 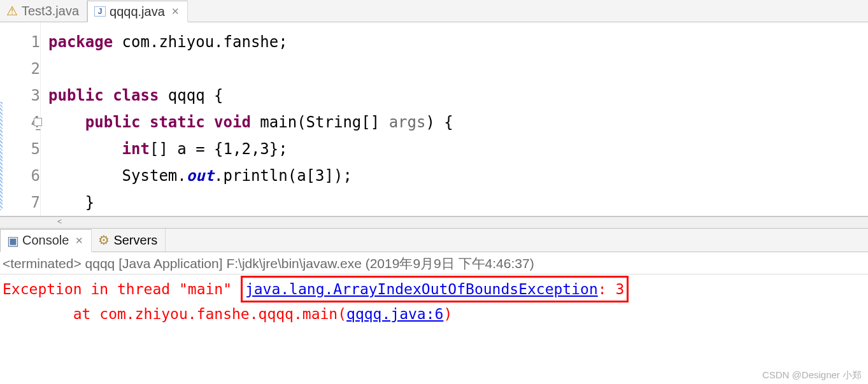 What do you see at coordinates (60, 222) in the screenshot?
I see `scroll-left-icon: <` at bounding box center [60, 222].